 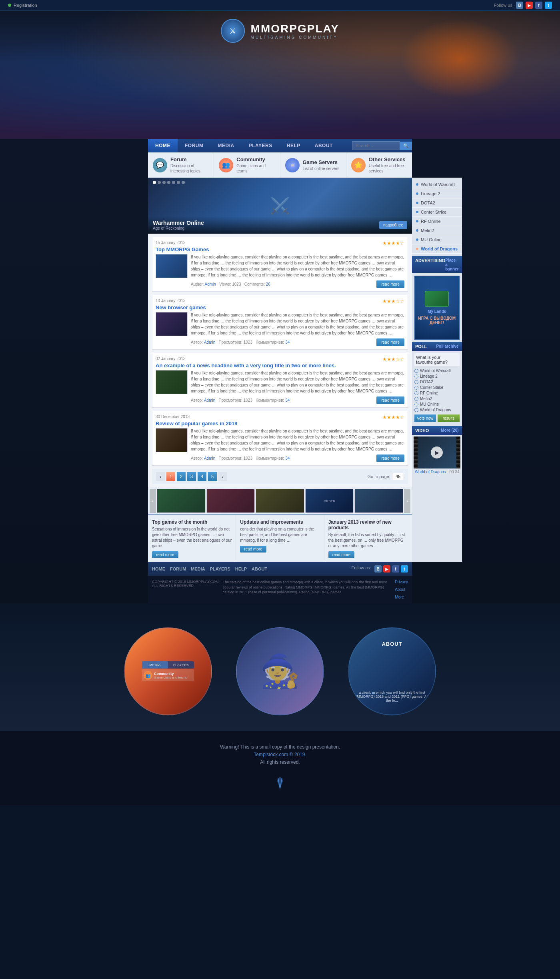 What do you see at coordinates (437, 398) in the screenshot?
I see `poll-option-6: Metin2` at bounding box center [437, 398].